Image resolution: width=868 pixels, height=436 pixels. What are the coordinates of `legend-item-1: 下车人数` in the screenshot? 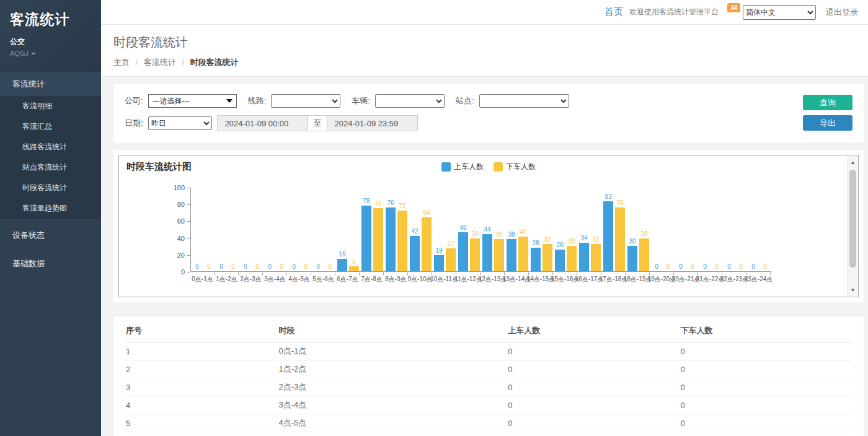 It's located at (515, 167).